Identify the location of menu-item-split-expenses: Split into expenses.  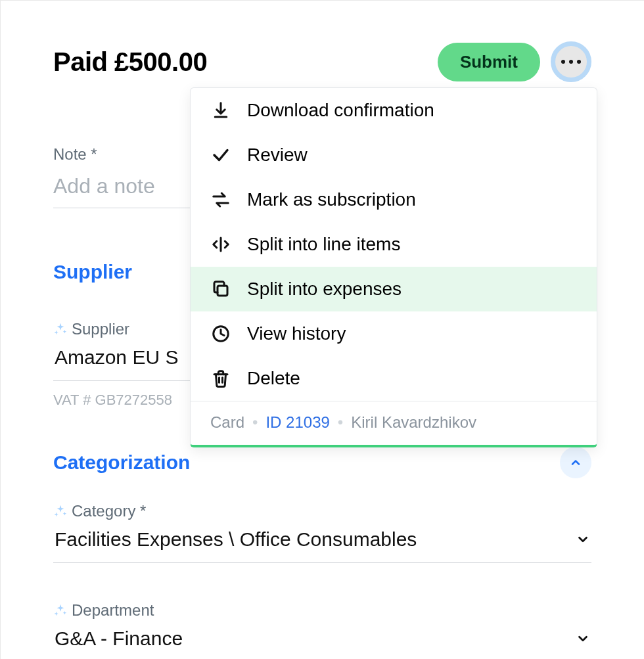
(394, 289).